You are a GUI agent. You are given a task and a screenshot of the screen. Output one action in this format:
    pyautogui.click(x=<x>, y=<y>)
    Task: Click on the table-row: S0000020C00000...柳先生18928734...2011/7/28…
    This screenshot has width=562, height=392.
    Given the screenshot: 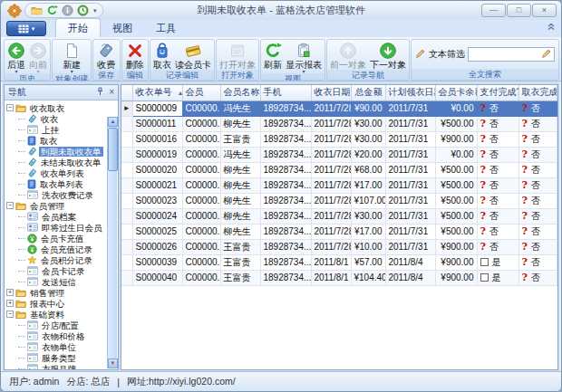 What is the action you would take?
    pyautogui.click(x=339, y=170)
    